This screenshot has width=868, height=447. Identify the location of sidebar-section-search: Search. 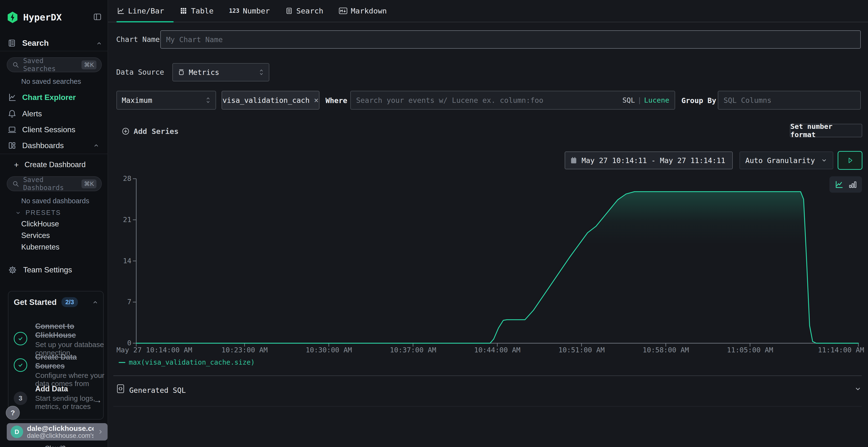
(28, 43).